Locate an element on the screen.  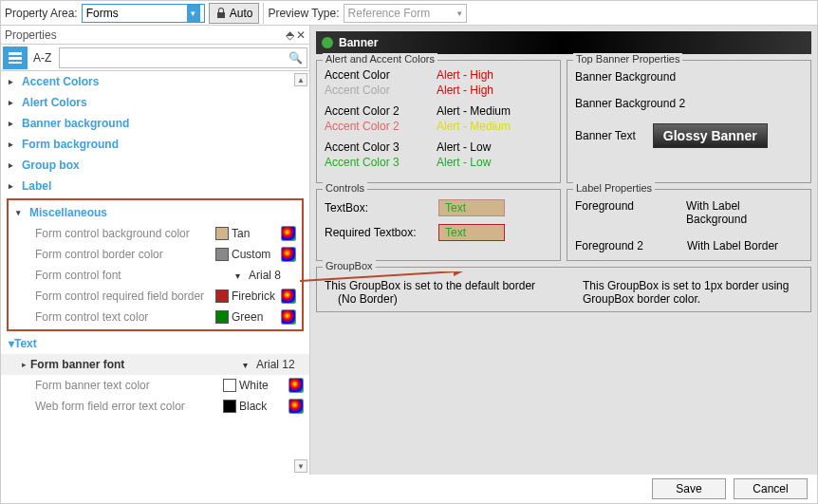
close-icon: ✕ is located at coordinates (301, 35).